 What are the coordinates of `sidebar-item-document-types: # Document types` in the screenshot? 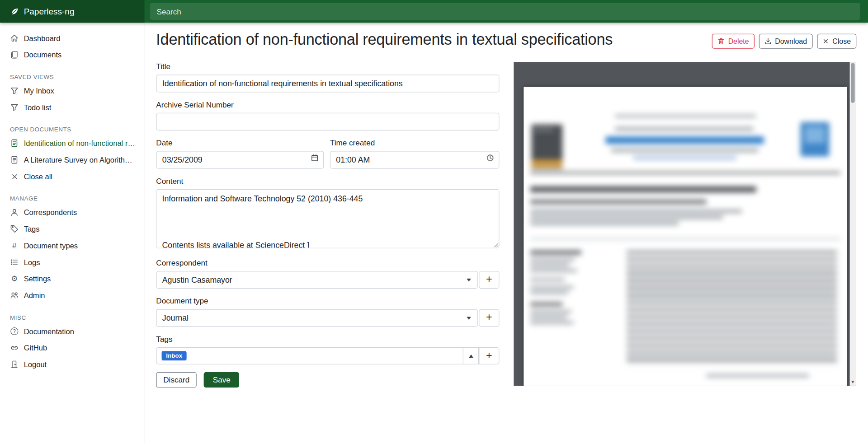 It's located at (72, 246).